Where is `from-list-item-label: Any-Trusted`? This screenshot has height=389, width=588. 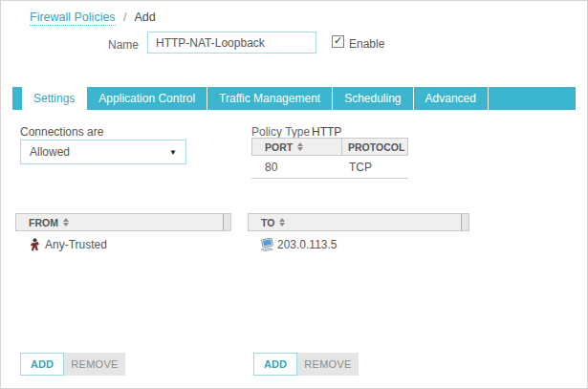 from-list-item-label: Any-Trusted is located at coordinates (76, 245).